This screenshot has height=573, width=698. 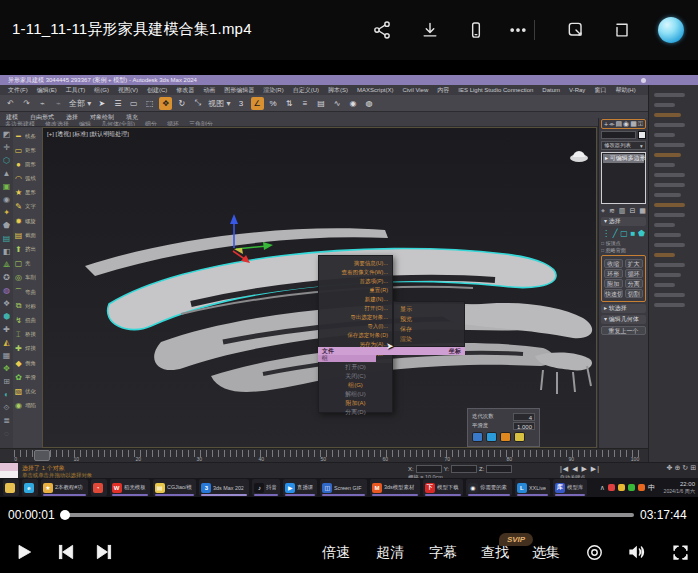 I want to click on maxscript-mini-listener, so click(x=9, y=467).